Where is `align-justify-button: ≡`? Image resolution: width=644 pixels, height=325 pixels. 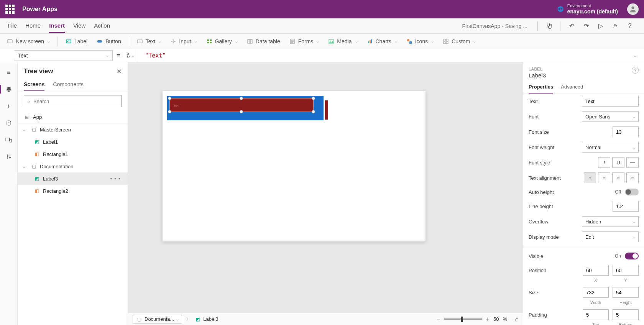 align-justify-button: ≡ is located at coordinates (632, 178).